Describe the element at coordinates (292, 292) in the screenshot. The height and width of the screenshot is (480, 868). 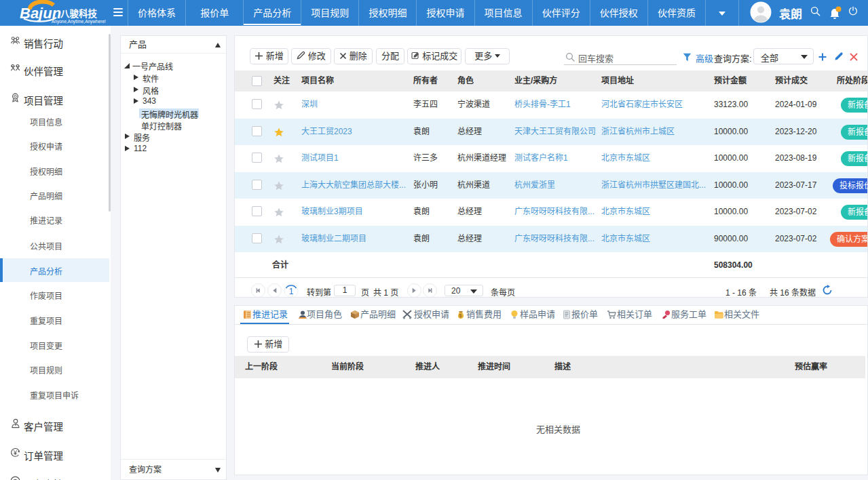
I see `svg-text: 1` at that location.